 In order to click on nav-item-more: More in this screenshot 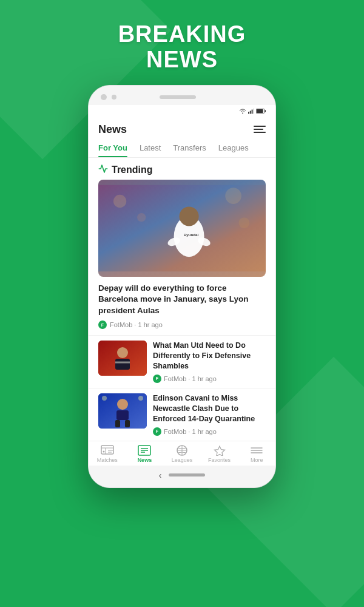, I will do `click(257, 454)`.